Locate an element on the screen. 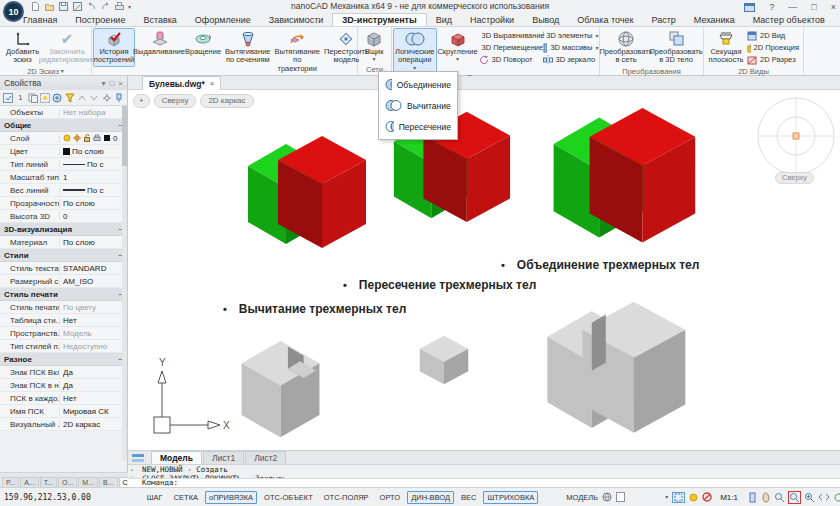 The width and height of the screenshot is (840, 506). no-entry-icon is located at coordinates (707, 497).